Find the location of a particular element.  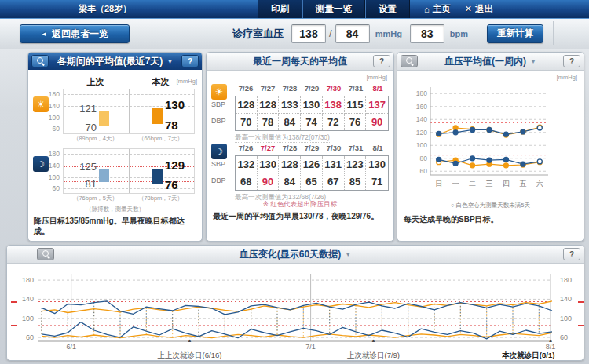

nav-settings: 设置 is located at coordinates (388, 9).